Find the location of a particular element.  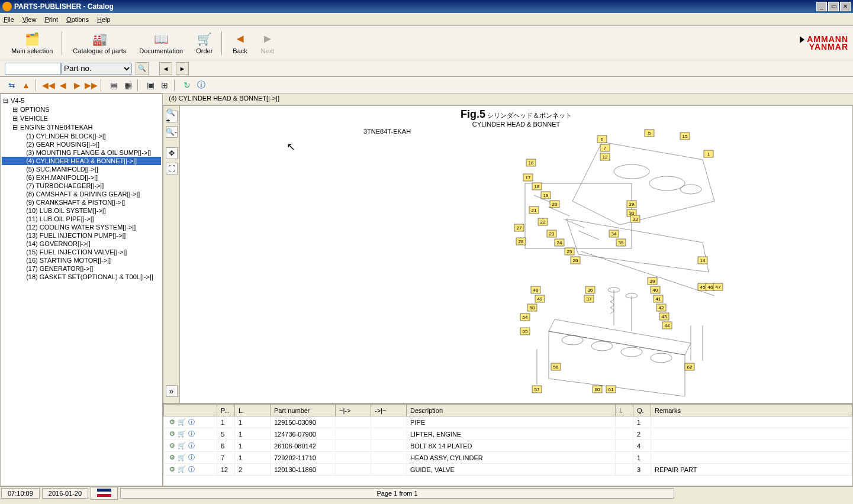

menu-print: Print is located at coordinates (51, 20).